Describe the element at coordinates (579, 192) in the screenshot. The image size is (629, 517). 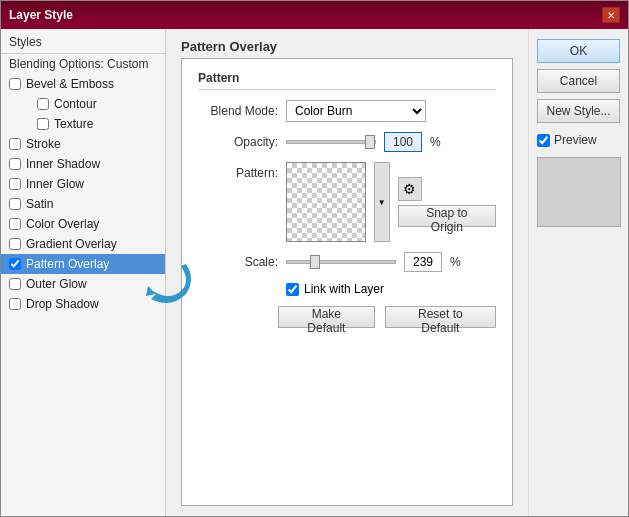
I see `preview-box` at that location.